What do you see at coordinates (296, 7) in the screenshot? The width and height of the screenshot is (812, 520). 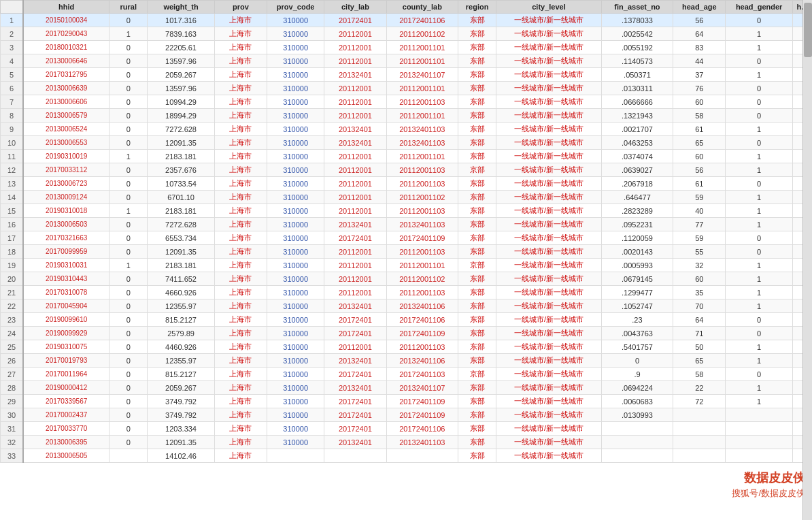 I see `col-header-prov-code: prov_code` at bounding box center [296, 7].